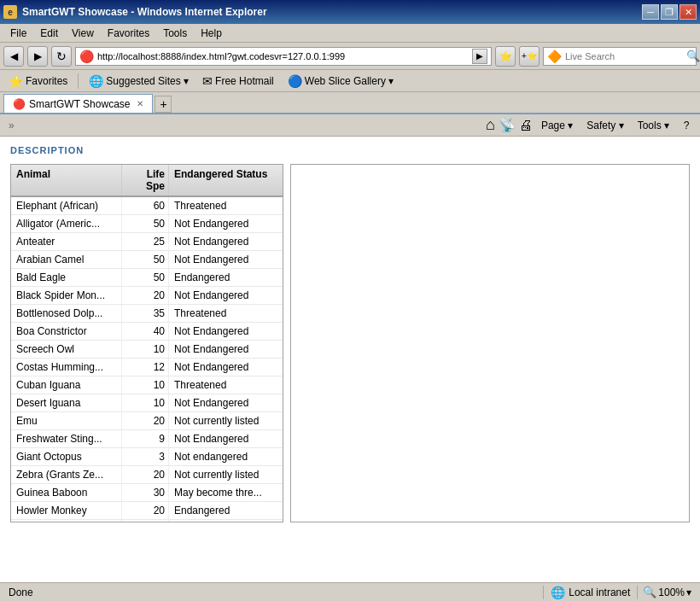 The height and width of the screenshot is (601, 700). I want to click on table-row: Alligator (Americ... 50 Not Endangered, so click(147, 224).